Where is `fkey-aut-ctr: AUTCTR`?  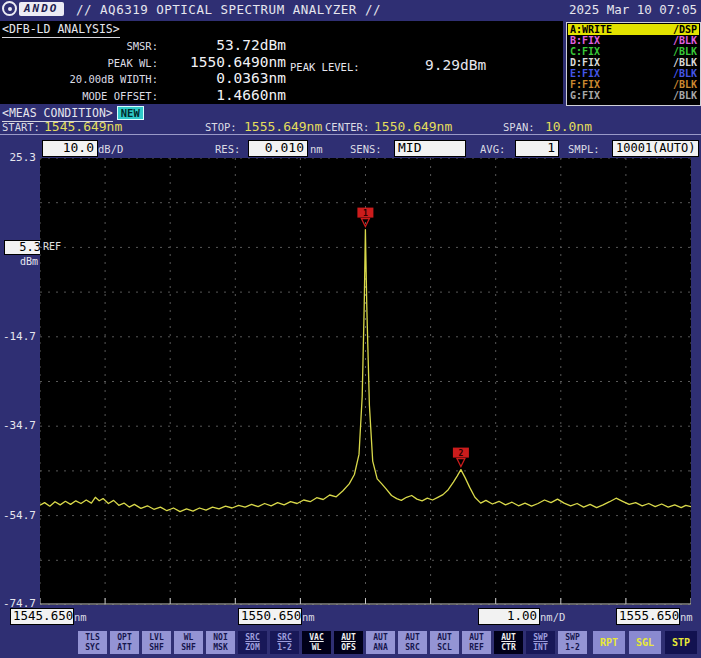
fkey-aut-ctr: AUTCTR is located at coordinates (508, 642).